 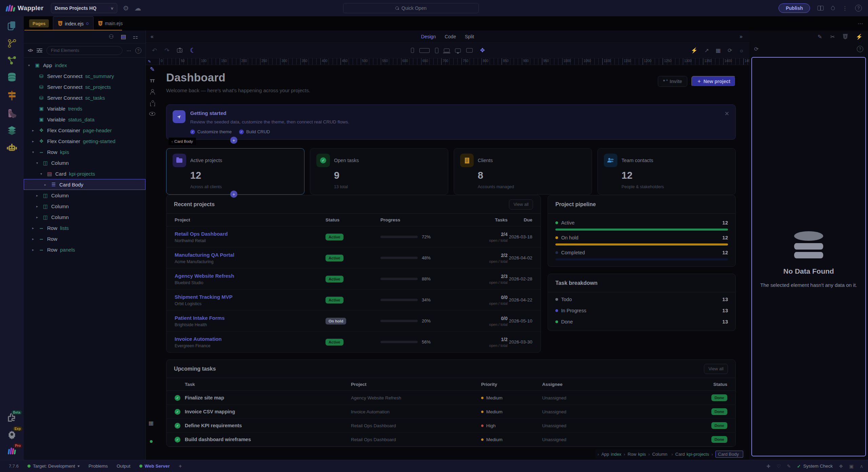 I want to click on insert-before-button: +, so click(x=234, y=140).